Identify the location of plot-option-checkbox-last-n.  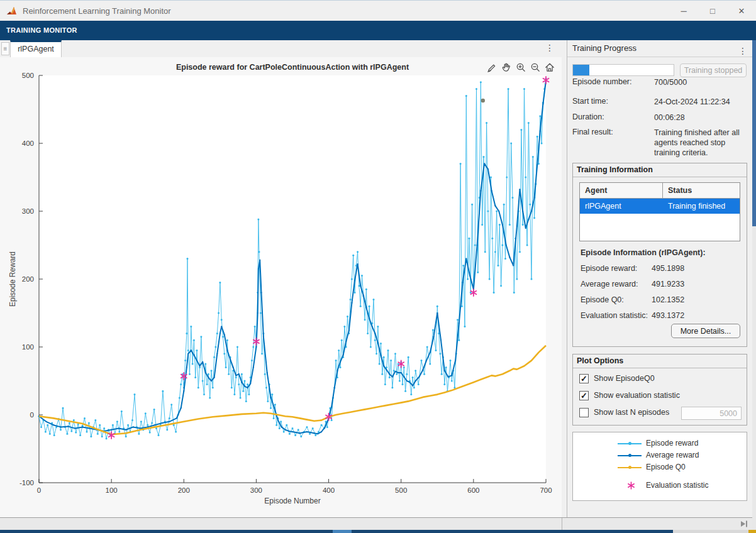
(584, 412).